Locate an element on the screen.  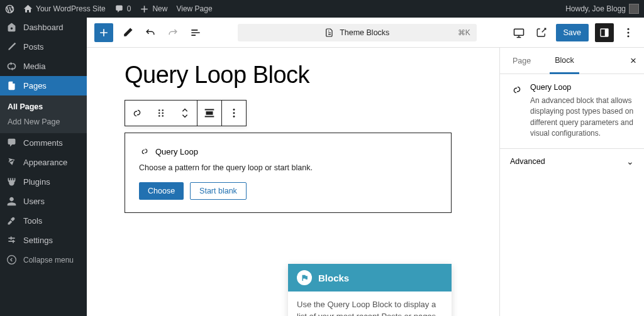
inserter-button is located at coordinates (104, 33).